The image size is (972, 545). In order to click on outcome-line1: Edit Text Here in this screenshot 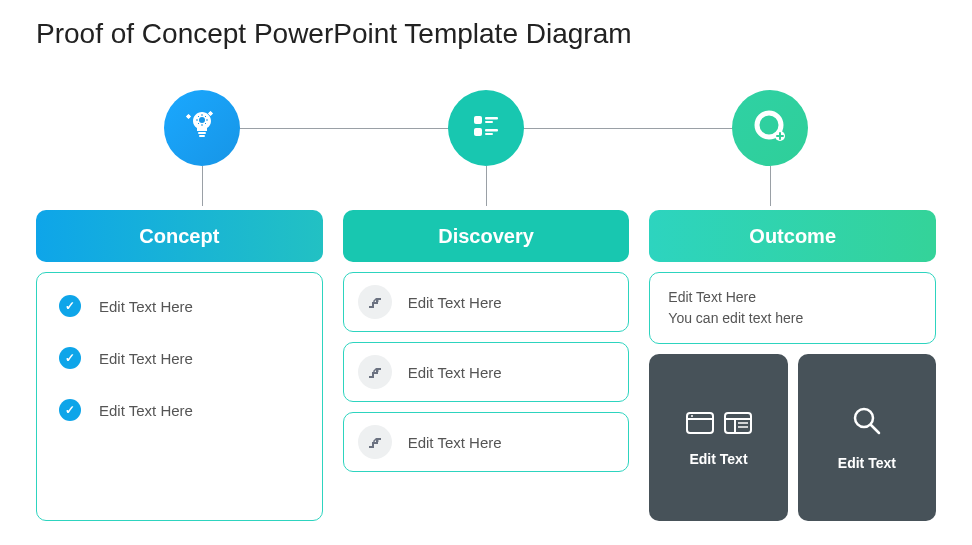, I will do `click(792, 298)`.